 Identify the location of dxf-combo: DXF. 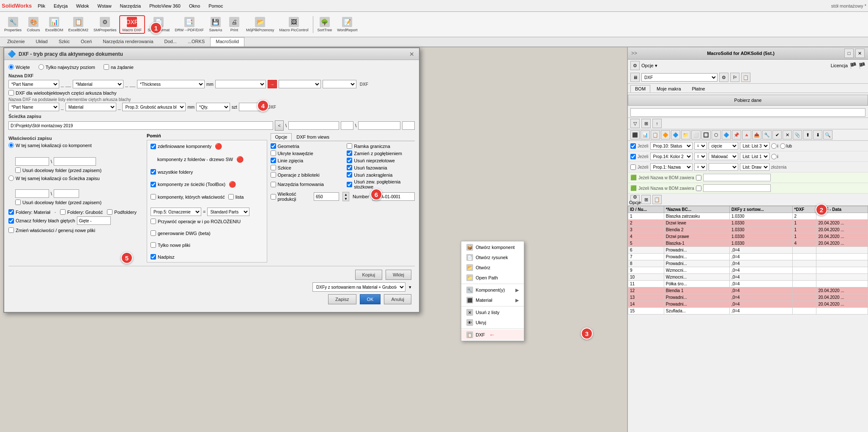
(679, 77).